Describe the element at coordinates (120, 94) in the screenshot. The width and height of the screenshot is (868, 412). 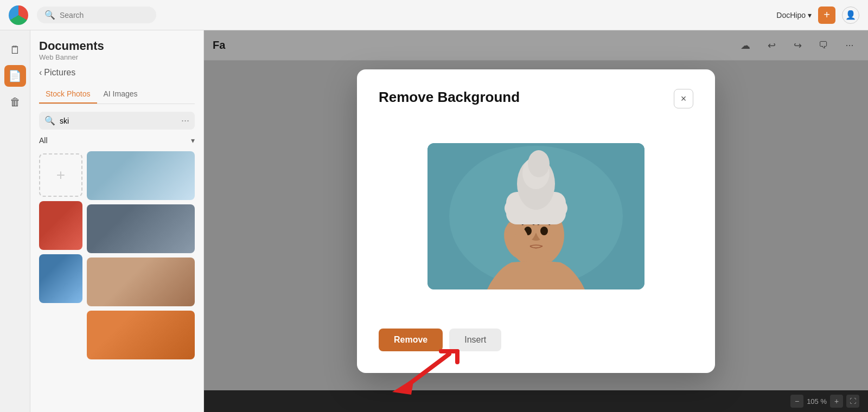
I see `tab-ai-images: AI Images` at that location.